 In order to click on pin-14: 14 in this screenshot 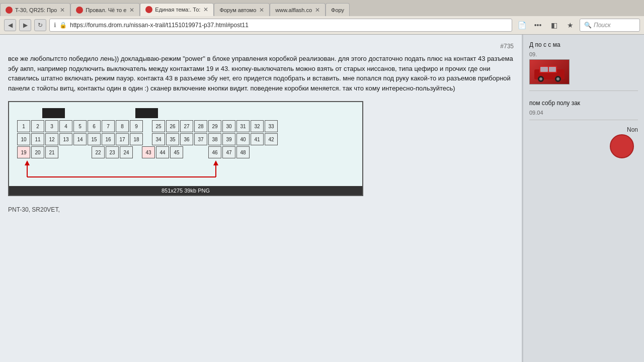, I will do `click(80, 139)`.